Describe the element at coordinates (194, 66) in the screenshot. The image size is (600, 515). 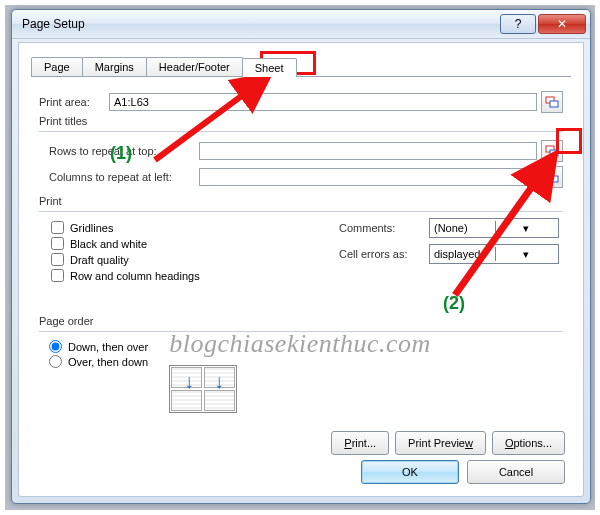
I see `tab-header-footer: Header/Footer` at that location.